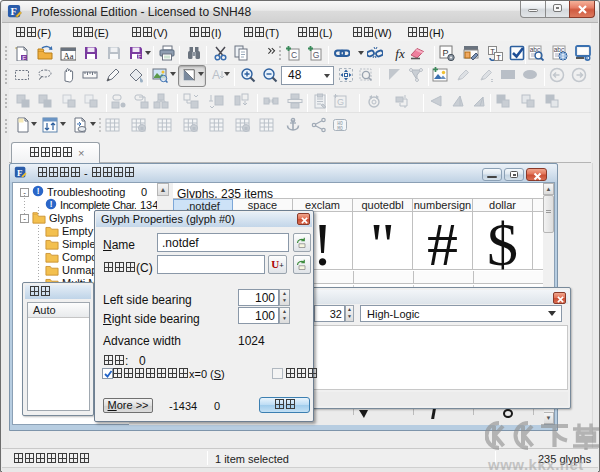  What do you see at coordinates (445, 53) in the screenshot?
I see `svg-text: P` at bounding box center [445, 53].